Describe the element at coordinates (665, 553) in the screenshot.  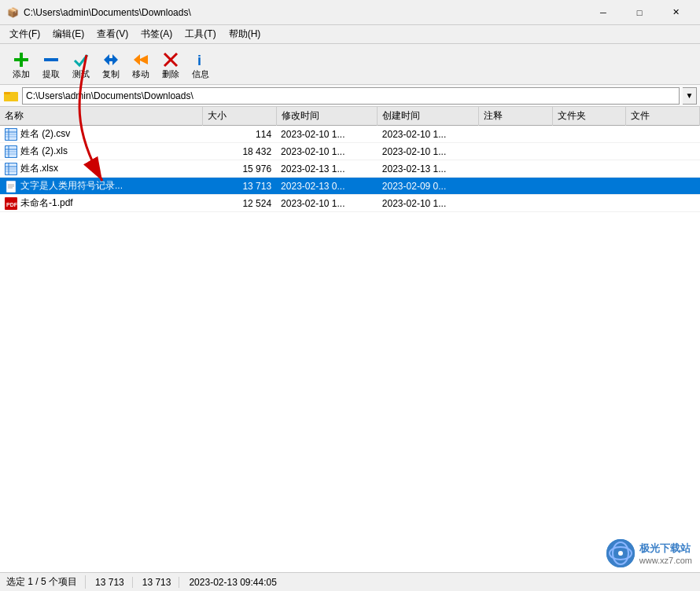
I see `watermark-text-container: 极光下载站 www.xz7.com` at that location.